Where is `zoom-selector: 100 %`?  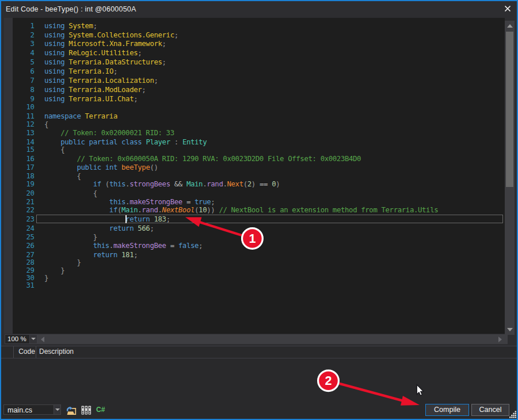
zoom-selector: 100 % is located at coordinates (21, 339).